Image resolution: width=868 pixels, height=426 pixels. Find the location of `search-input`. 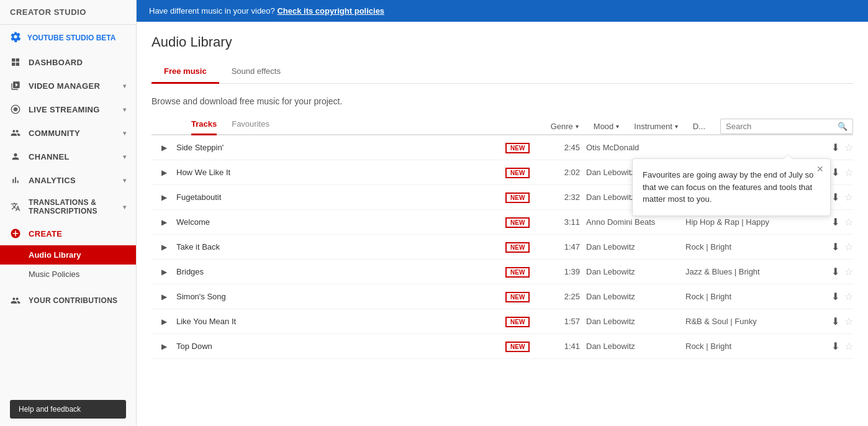

search-input is located at coordinates (782, 127).